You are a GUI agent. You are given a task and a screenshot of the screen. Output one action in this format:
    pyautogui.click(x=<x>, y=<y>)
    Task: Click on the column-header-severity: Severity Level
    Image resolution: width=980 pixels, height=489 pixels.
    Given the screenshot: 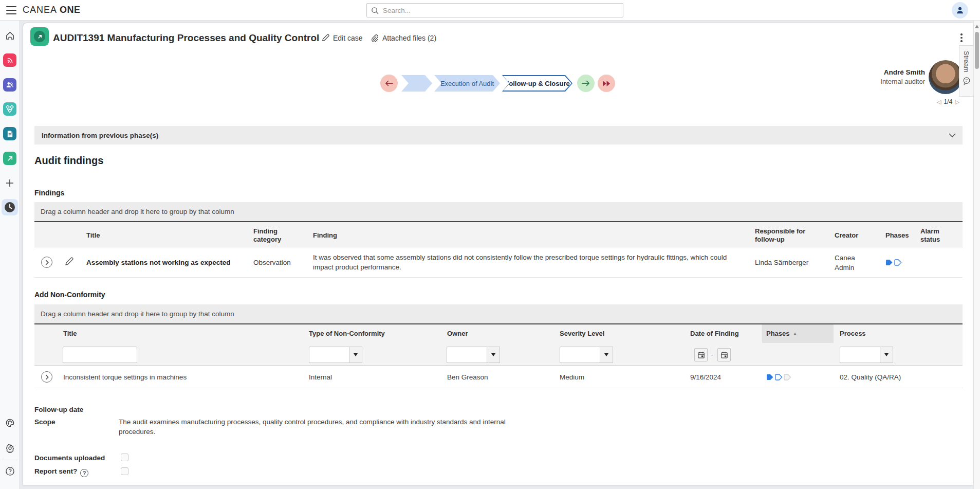 What is the action you would take?
    pyautogui.click(x=582, y=334)
    